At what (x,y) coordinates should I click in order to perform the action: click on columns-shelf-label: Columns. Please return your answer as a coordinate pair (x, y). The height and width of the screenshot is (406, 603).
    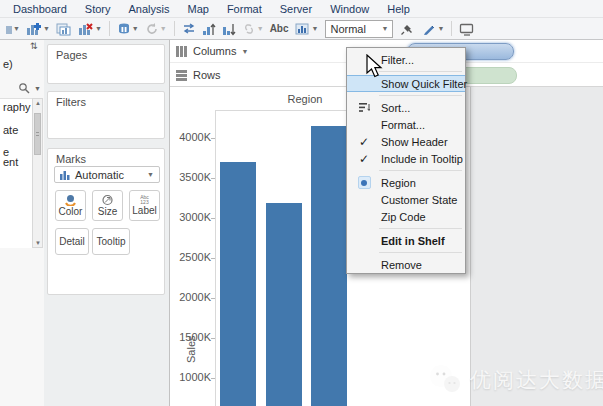
    Looking at the image, I should click on (214, 51).